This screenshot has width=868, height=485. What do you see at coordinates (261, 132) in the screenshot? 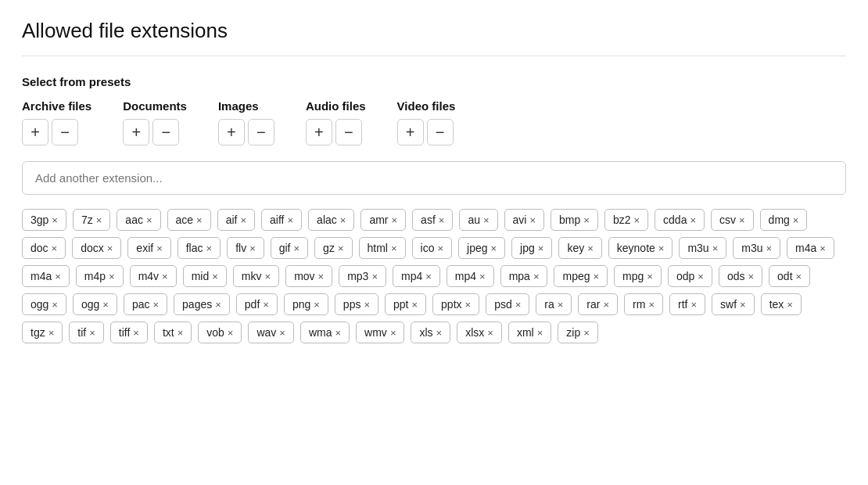
I see `images-remove-button: −` at bounding box center [261, 132].